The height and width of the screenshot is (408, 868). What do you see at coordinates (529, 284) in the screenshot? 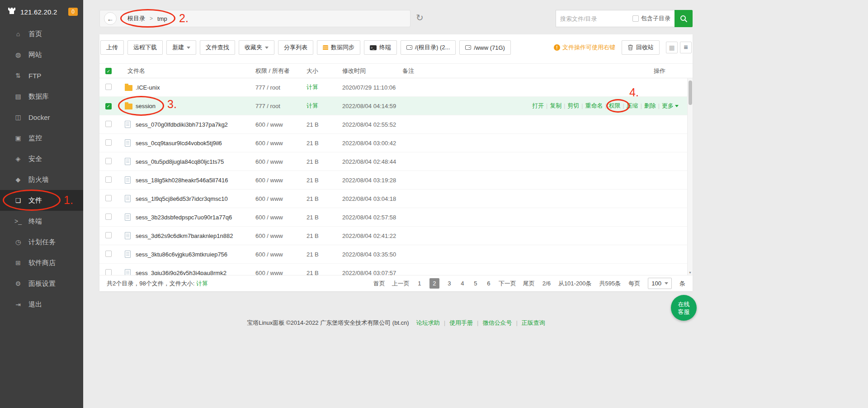
I see `pagination-item: 尾页` at bounding box center [529, 284].